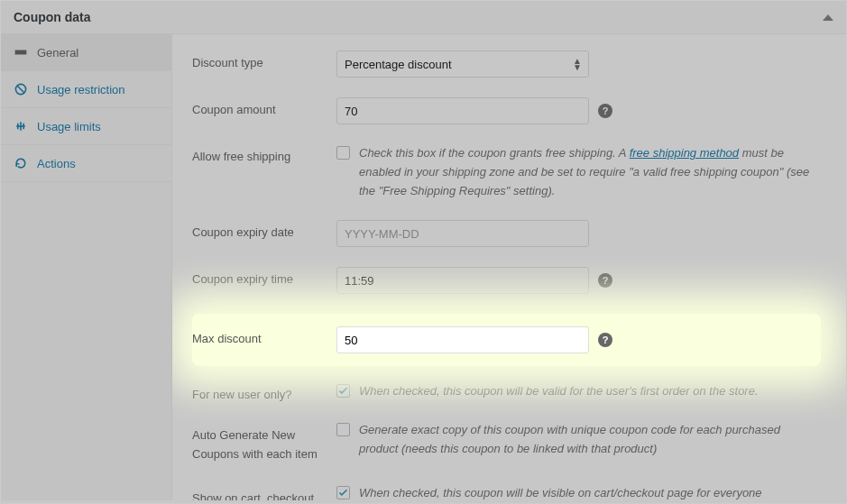 The height and width of the screenshot is (504, 847). I want to click on new-user-desc: When checked, this coupon will be valid …, so click(559, 391).